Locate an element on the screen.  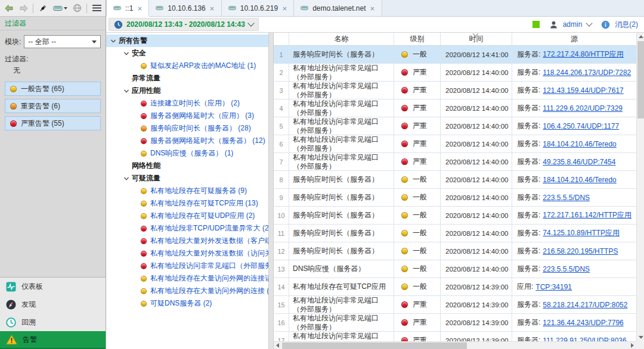
column-header-source: 源 is located at coordinates (574, 39).